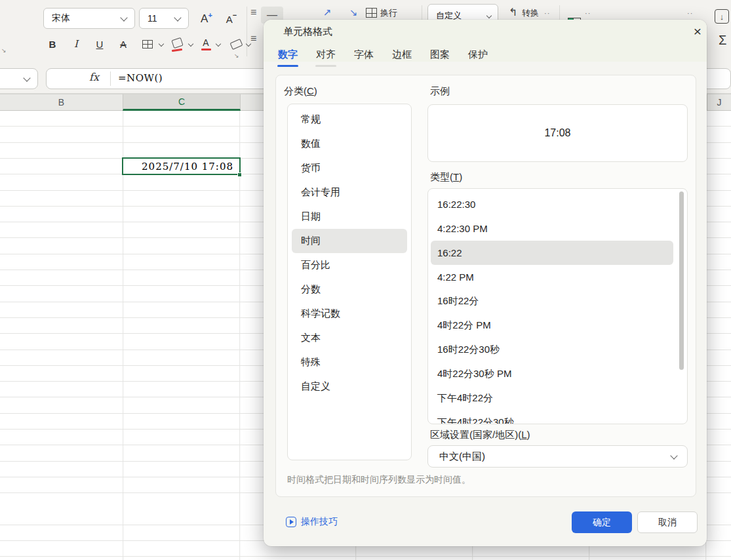 The height and width of the screenshot is (560, 731). What do you see at coordinates (698, 31) in the screenshot?
I see `close-icon: ×` at bounding box center [698, 31].